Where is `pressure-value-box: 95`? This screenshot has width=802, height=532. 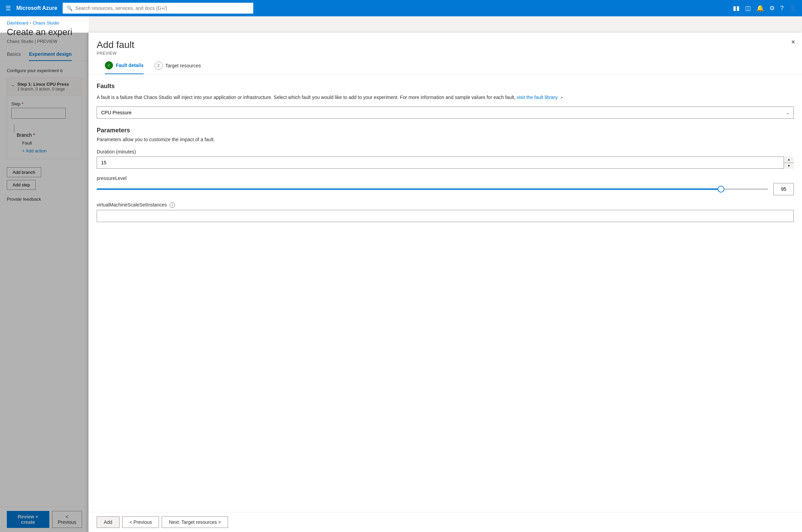
pressure-value-box: 95 is located at coordinates (784, 189).